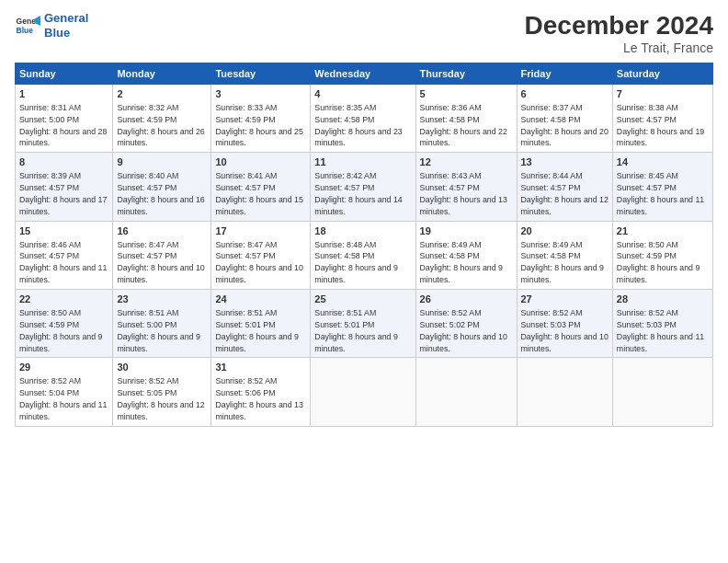 Image resolution: width=728 pixels, height=563 pixels. What do you see at coordinates (50, 176) in the screenshot?
I see `sunrise: Sunrise: 8:39 AM` at bounding box center [50, 176].